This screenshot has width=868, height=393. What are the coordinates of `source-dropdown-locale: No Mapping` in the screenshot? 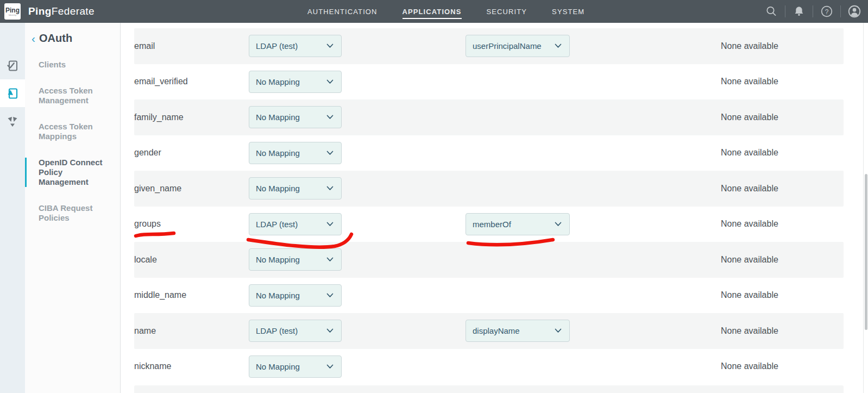 It's located at (295, 260).